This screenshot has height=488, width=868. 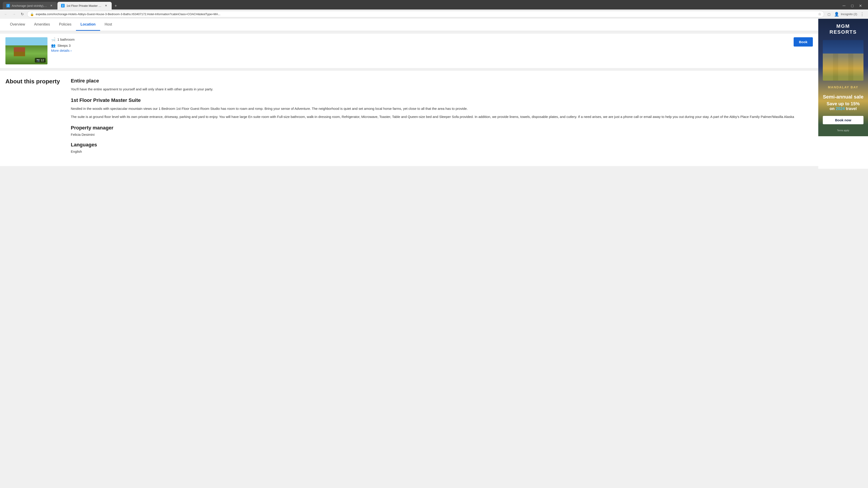 I want to click on forward-icon: →, so click(x=14, y=14).